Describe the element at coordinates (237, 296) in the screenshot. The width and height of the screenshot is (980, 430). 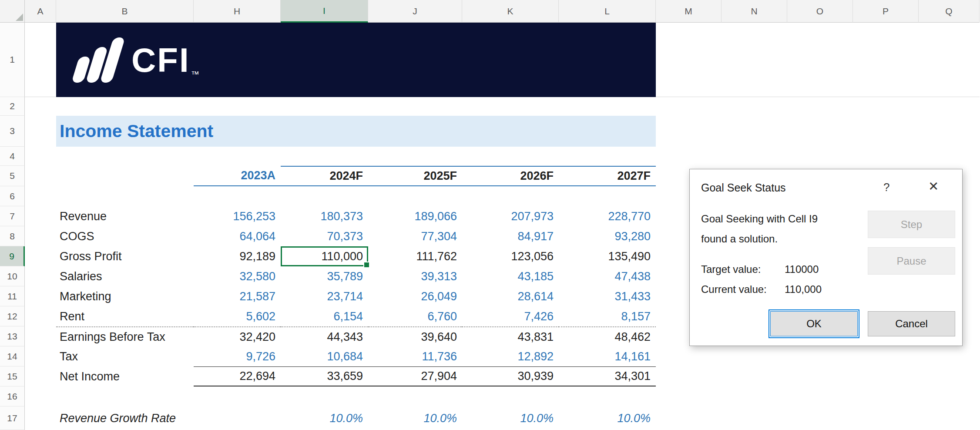
I see `cell-h11: 21,587` at that location.